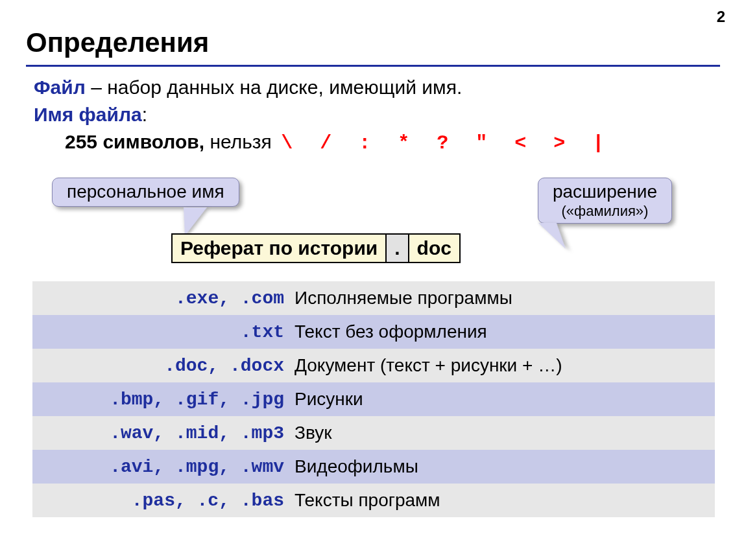  I want to click on limit-rest: нельзя, so click(241, 141).